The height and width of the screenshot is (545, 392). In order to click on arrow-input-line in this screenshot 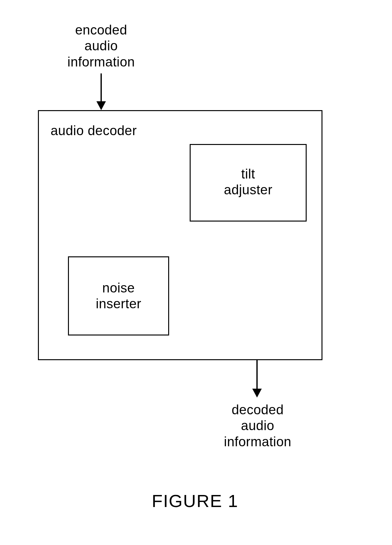, I will do `click(101, 89)`.